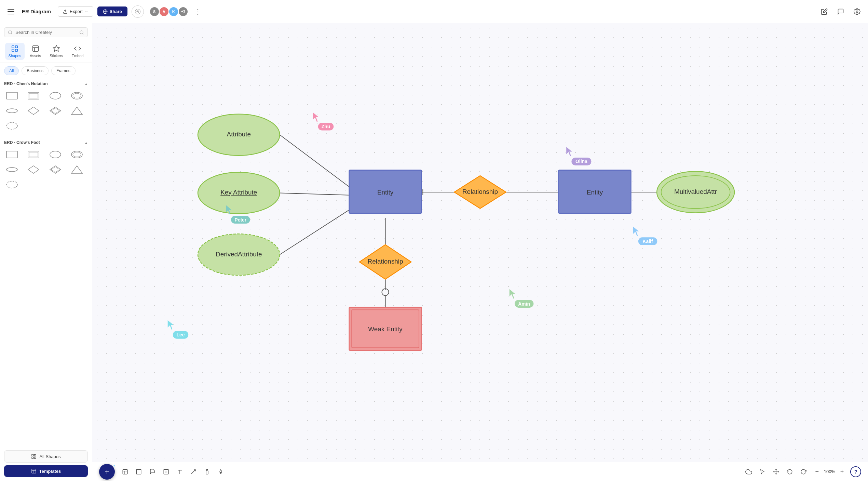 The image size is (868, 481). Describe the element at coordinates (841, 12) in the screenshot. I see `comment-icon` at that location.